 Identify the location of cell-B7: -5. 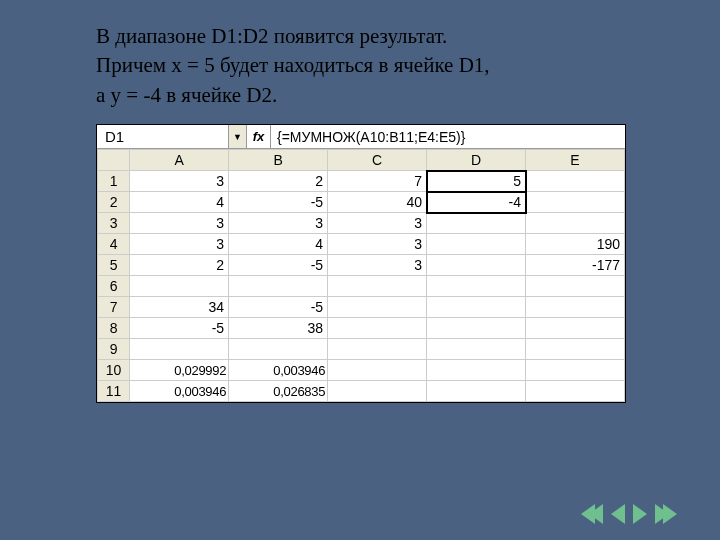
(278, 308).